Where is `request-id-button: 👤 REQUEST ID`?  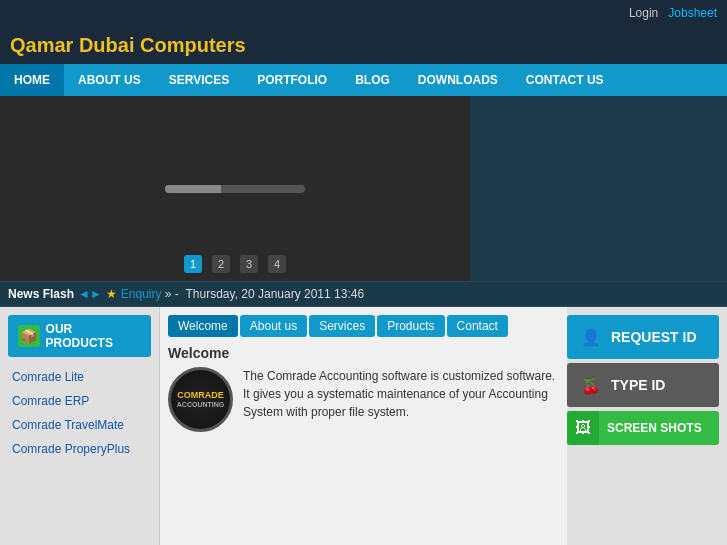 request-id-button: 👤 REQUEST ID is located at coordinates (643, 337).